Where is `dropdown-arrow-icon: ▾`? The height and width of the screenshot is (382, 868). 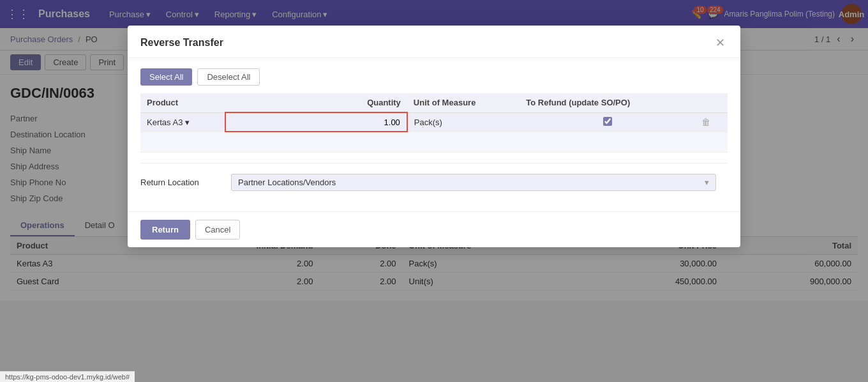
dropdown-arrow-icon: ▾ is located at coordinates (707, 183).